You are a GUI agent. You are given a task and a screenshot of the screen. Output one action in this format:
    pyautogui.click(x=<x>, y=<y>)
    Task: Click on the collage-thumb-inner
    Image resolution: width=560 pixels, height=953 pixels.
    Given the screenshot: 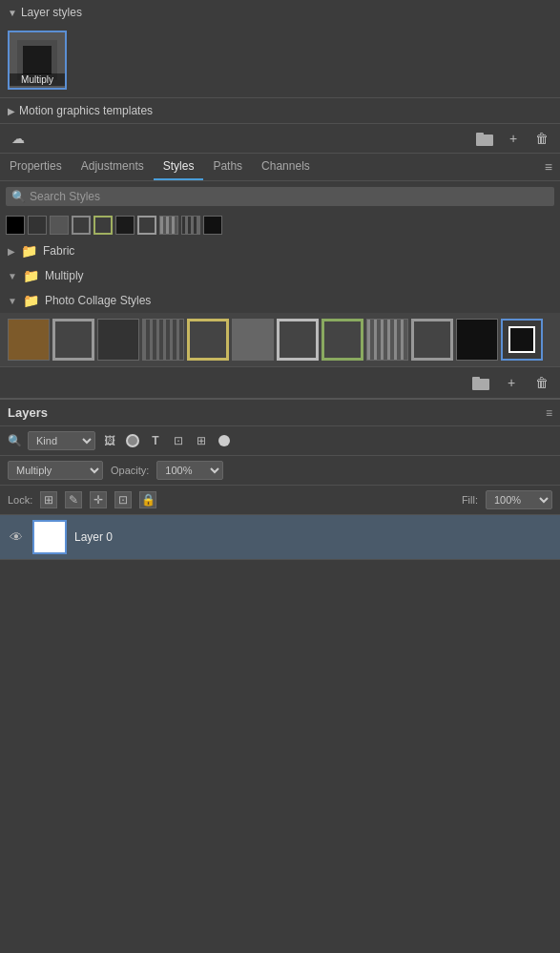 What is the action you would take?
    pyautogui.click(x=522, y=340)
    